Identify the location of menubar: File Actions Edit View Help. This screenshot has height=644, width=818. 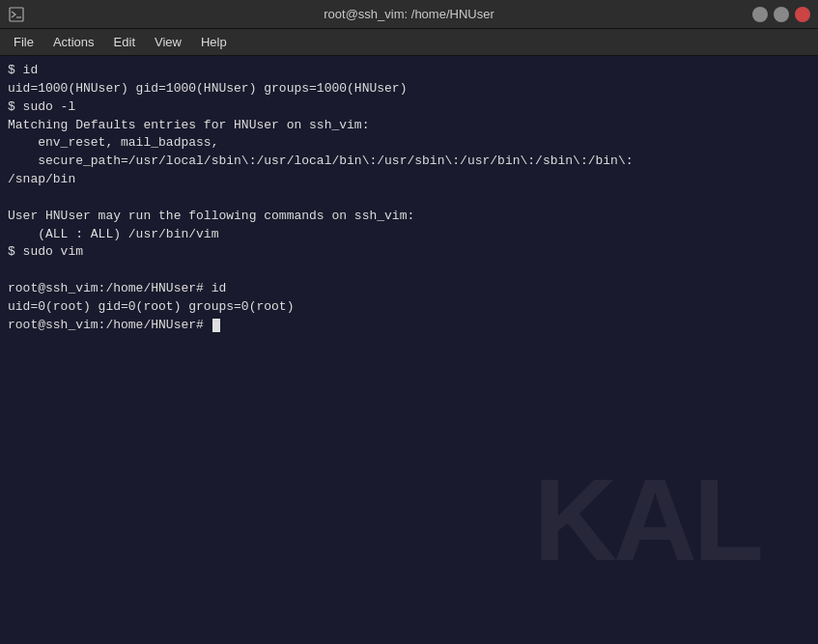
(409, 42).